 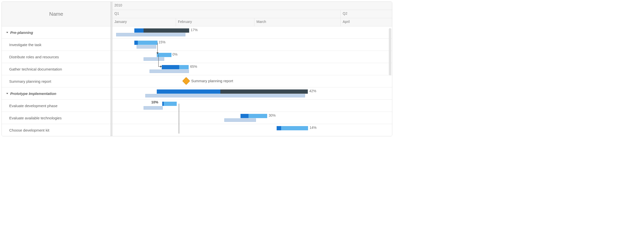 I want to click on task-row: Gather technical documentation, so click(x=56, y=69).